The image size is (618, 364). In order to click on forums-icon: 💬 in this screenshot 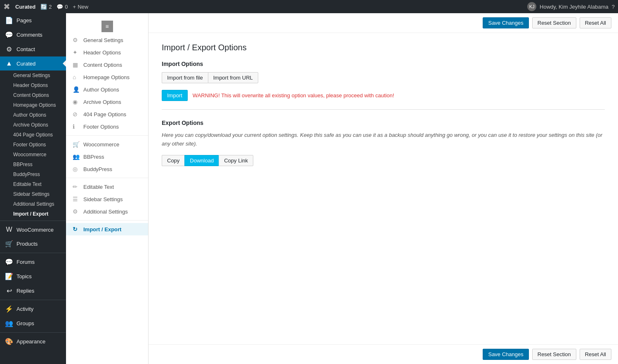, I will do `click(9, 262)`.